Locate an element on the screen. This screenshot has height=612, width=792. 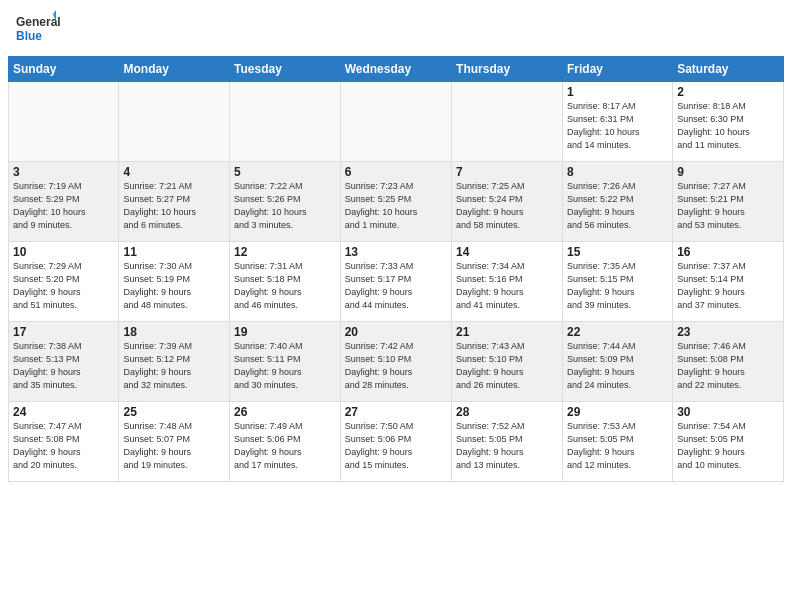
day-number: 9 is located at coordinates (728, 172).